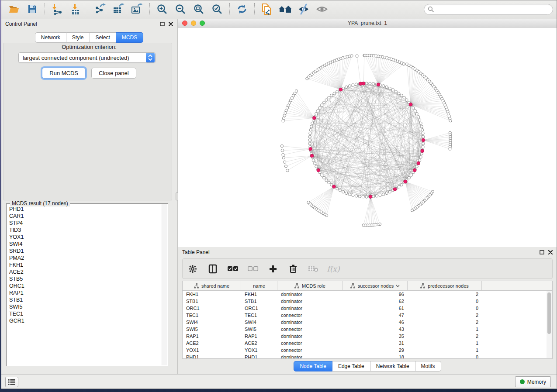 This screenshot has width=557, height=392. What do you see at coordinates (322, 9) in the screenshot?
I see `eye-icon` at bounding box center [322, 9].